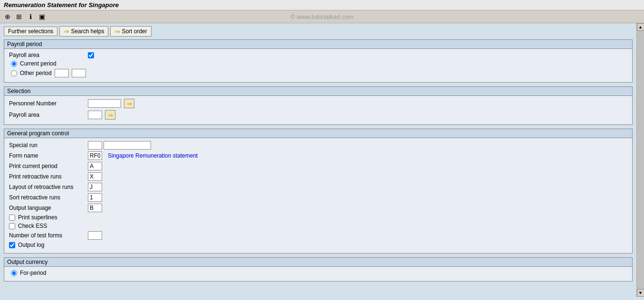 Image resolution: width=644 pixels, height=300 pixels. I want to click on selection-payroll-area-arrow-btn: ⇒, so click(110, 115).